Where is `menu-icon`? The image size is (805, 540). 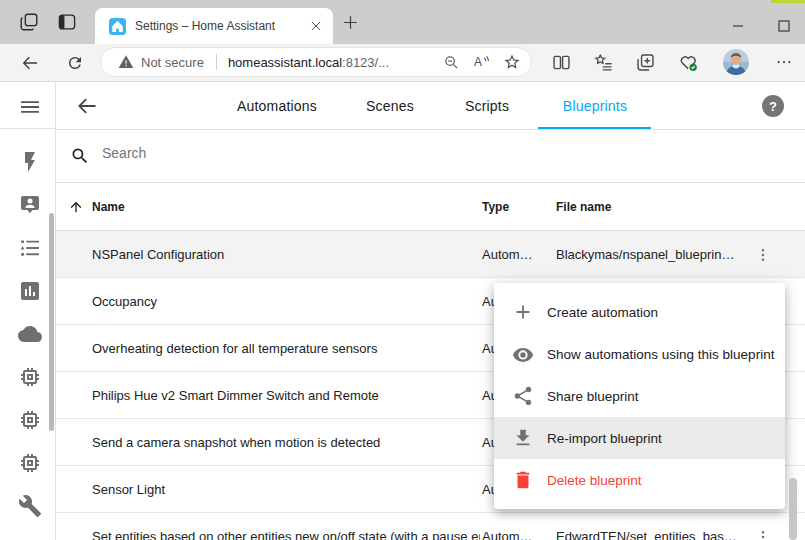 menu-icon is located at coordinates (30, 107).